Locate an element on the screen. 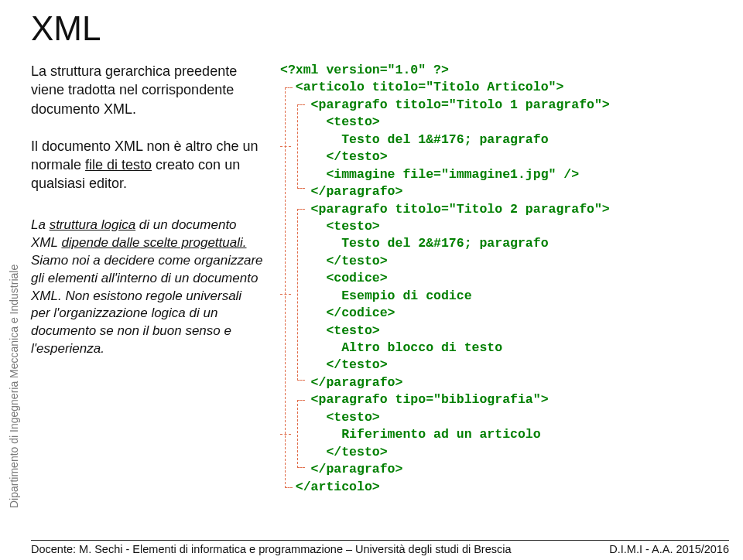 Image resolution: width=743 pixels, height=560 pixels. underline-dipende-scelte: dipende dalle scelte progettuali. is located at coordinates (153, 243).